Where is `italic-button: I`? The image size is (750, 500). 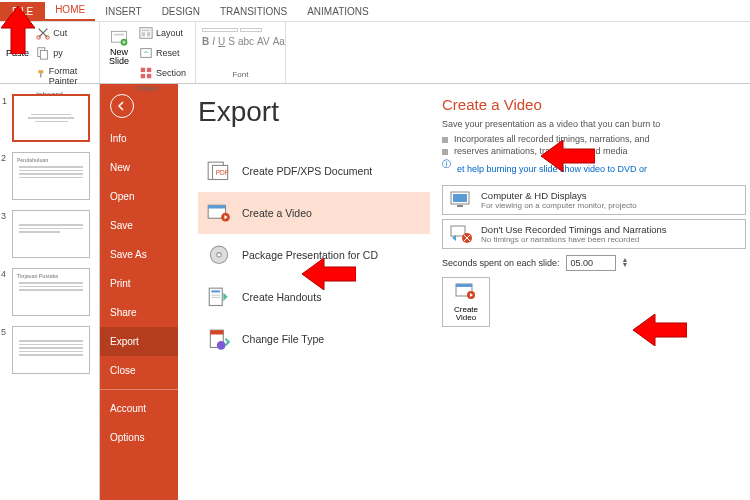 italic-button: I is located at coordinates (214, 42).